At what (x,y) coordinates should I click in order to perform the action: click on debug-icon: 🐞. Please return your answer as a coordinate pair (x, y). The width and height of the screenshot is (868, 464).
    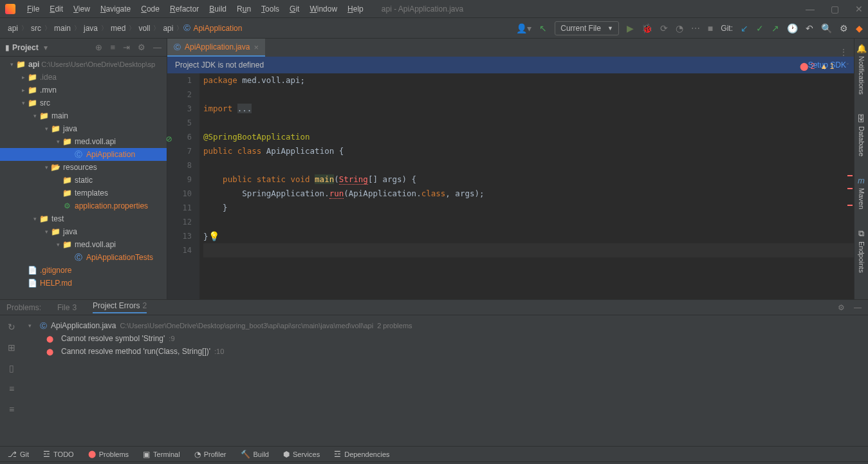
    Looking at the image, I should click on (647, 28).